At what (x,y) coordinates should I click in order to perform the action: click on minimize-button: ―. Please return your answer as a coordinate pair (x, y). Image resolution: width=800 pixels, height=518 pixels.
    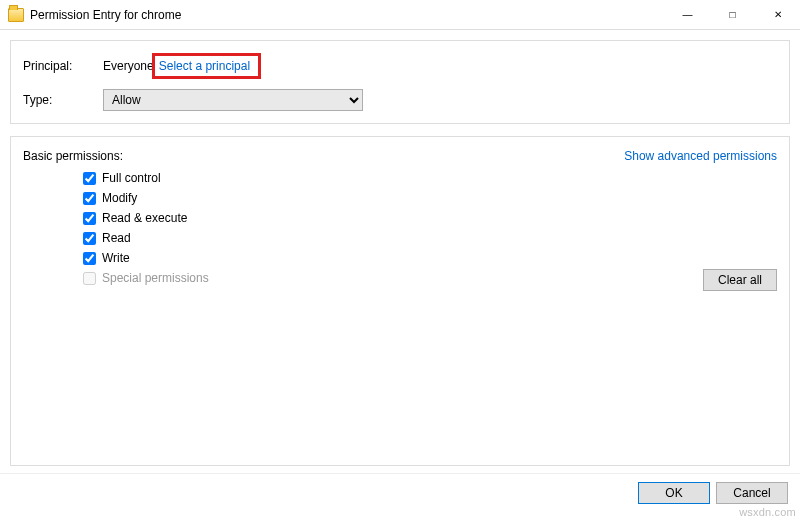
    Looking at the image, I should click on (688, 14).